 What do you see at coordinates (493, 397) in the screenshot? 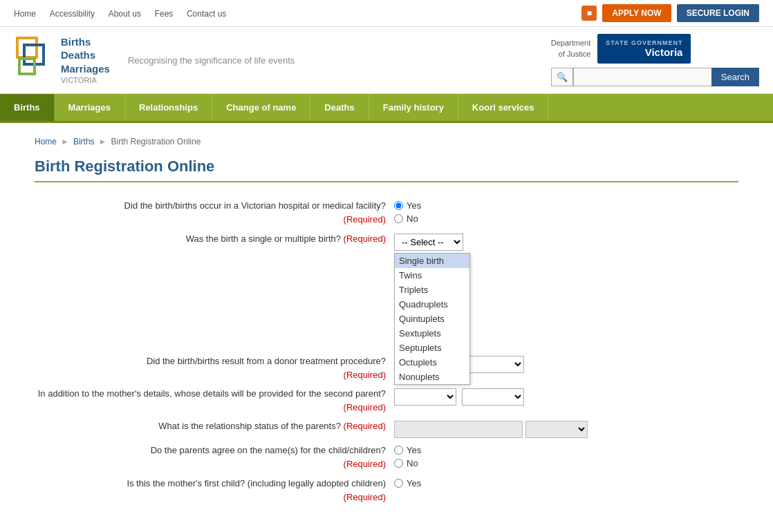
I see `q4-select2` at bounding box center [493, 397].